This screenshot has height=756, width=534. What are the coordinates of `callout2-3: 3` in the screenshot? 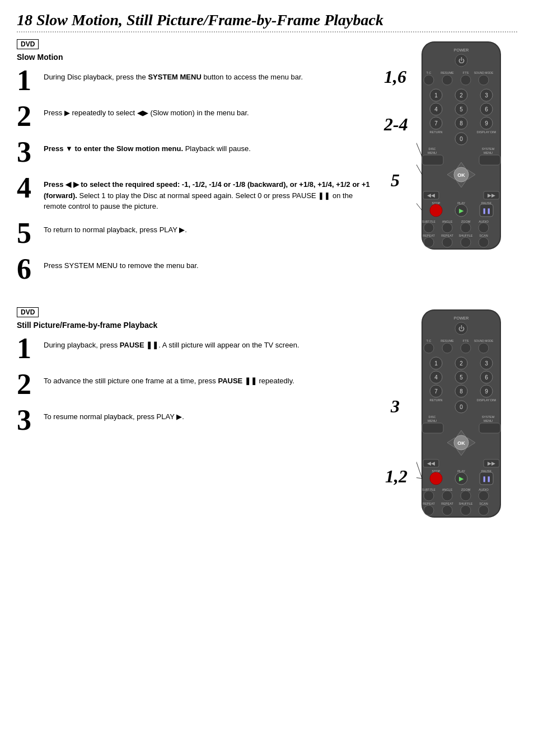 It's located at (395, 406).